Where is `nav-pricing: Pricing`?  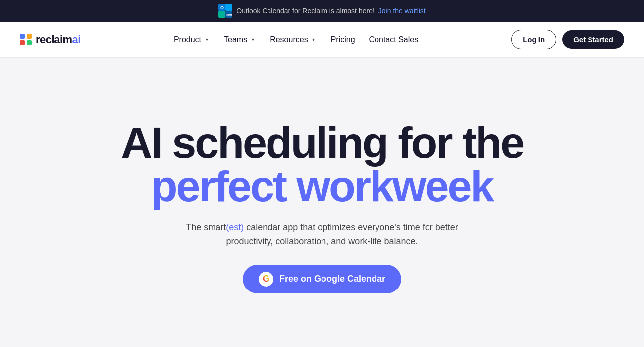
nav-pricing: Pricing is located at coordinates (343, 40).